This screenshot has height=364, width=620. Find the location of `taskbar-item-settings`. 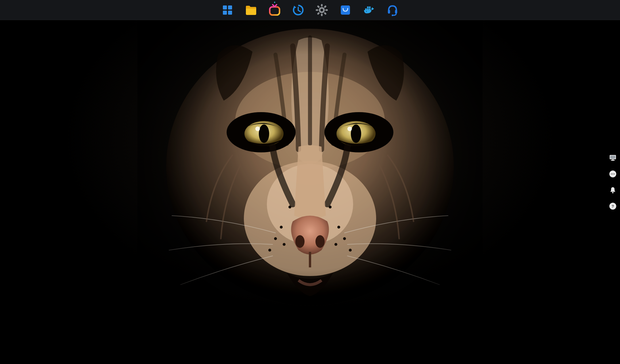

taskbar-item-settings is located at coordinates (322, 10).